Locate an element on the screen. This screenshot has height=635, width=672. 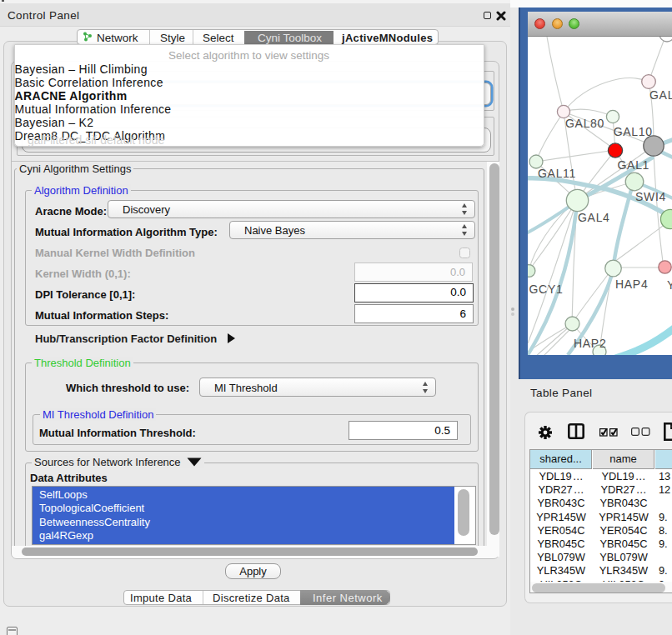
svg-text: GAL is located at coordinates (660, 95).